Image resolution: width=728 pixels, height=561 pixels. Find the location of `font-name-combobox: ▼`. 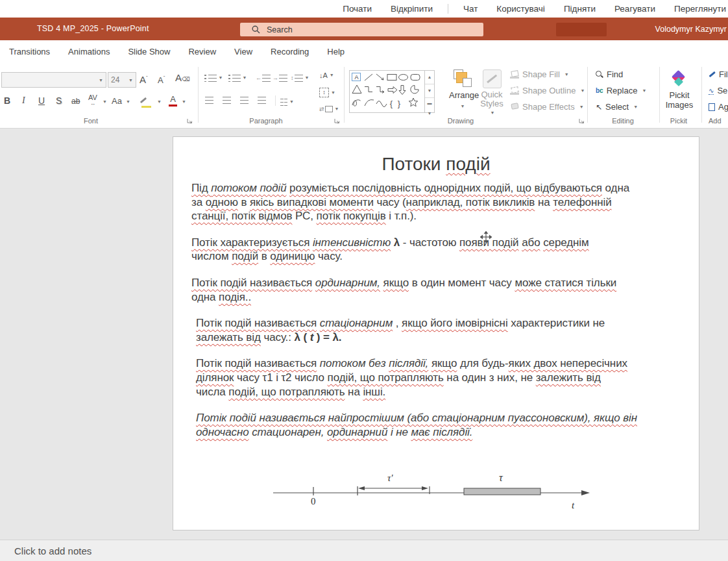

font-name-combobox: ▼ is located at coordinates (54, 80).